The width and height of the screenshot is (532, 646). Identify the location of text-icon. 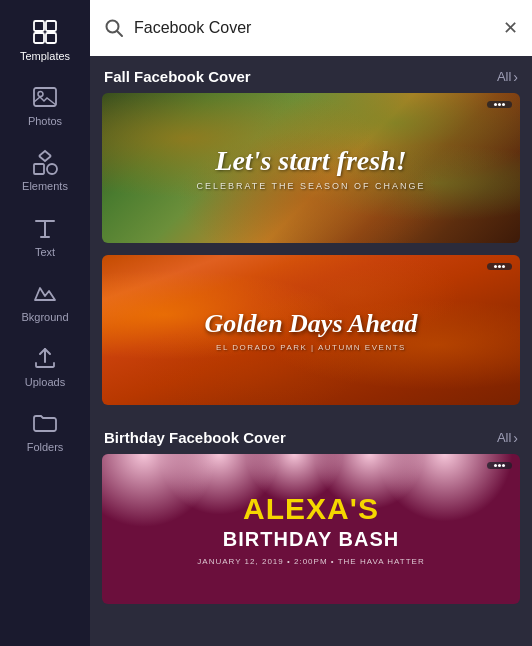
(45, 228).